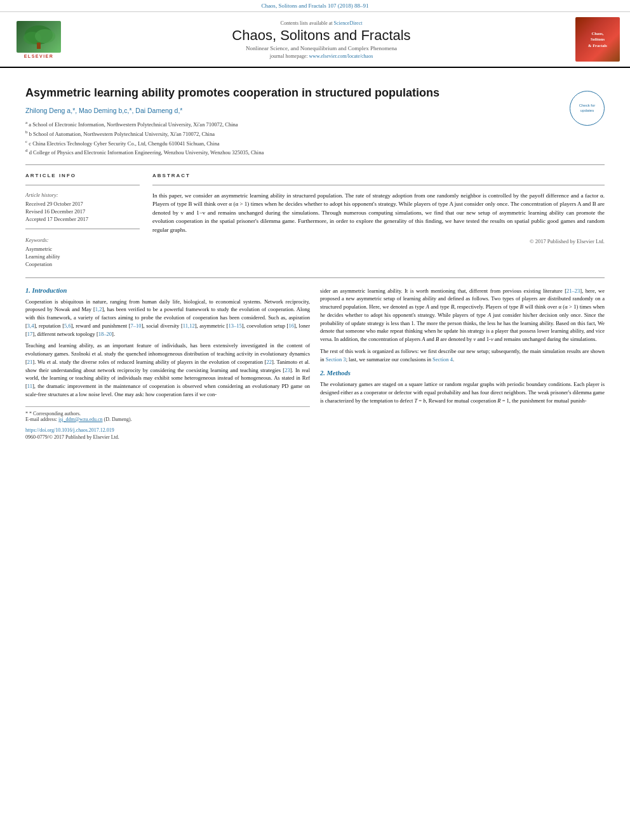 The width and height of the screenshot is (630, 840). Describe the element at coordinates (315, 138) in the screenshot. I see `affiliations: a a School of Electronic Information, No…` at that location.